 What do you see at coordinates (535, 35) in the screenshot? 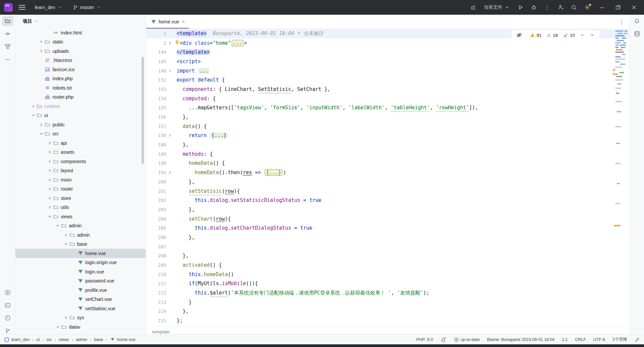
I see `warnings-count: 91` at bounding box center [535, 35].